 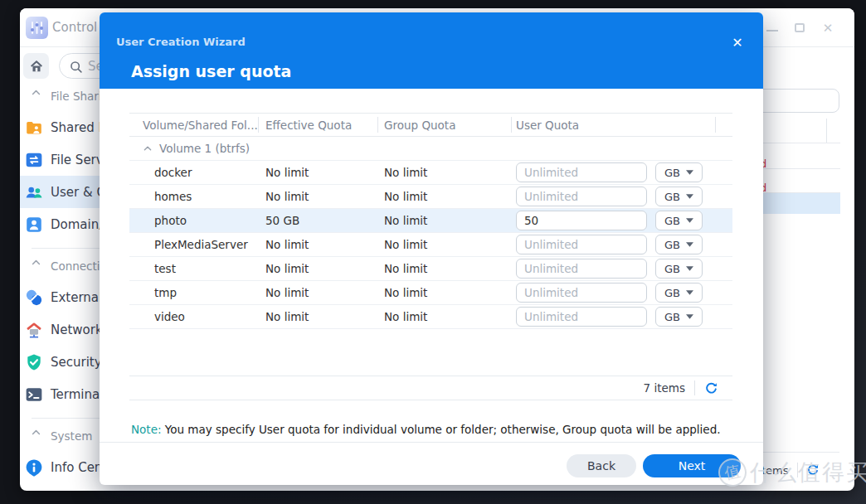 I want to click on home-button, so click(x=36, y=66).